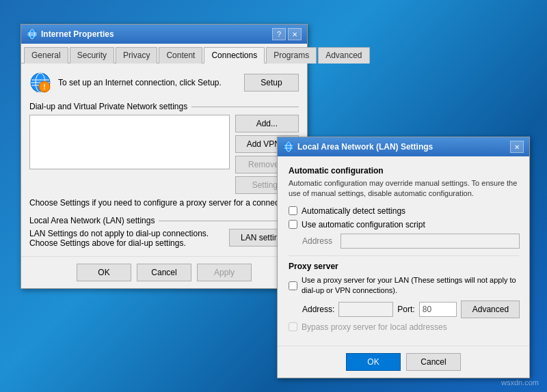 This screenshot has height=392, width=547. What do you see at coordinates (92, 55) in the screenshot?
I see `tab-security: Security` at bounding box center [92, 55].